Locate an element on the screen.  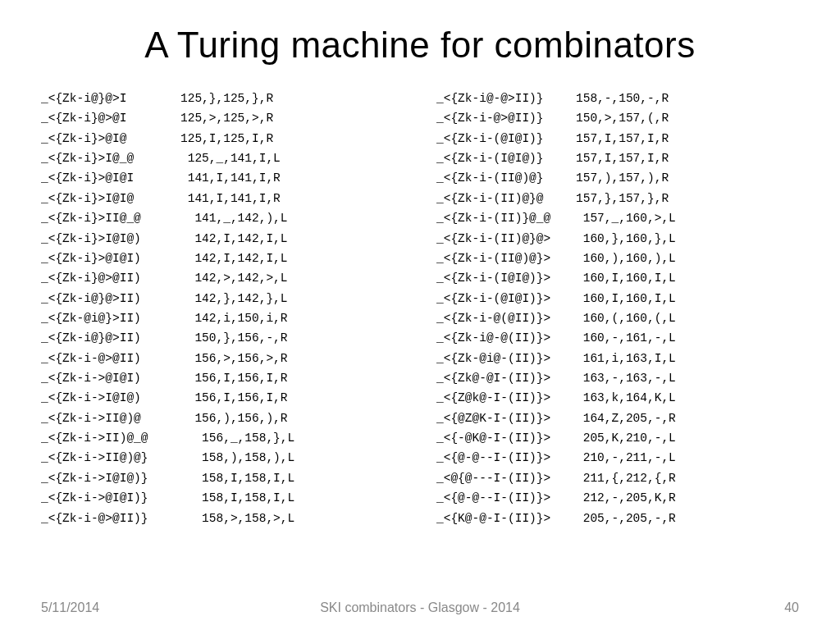
rule-row: _<{Zk-i}>II@_@ 141,_,142,),L is located at coordinates (222, 218).